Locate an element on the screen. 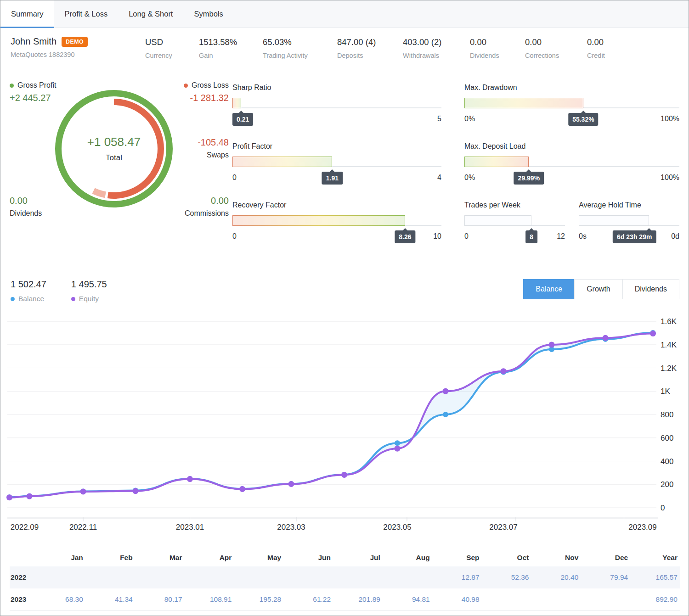 The width and height of the screenshot is (689, 616). column-header-nov: Nov is located at coordinates (556, 557).